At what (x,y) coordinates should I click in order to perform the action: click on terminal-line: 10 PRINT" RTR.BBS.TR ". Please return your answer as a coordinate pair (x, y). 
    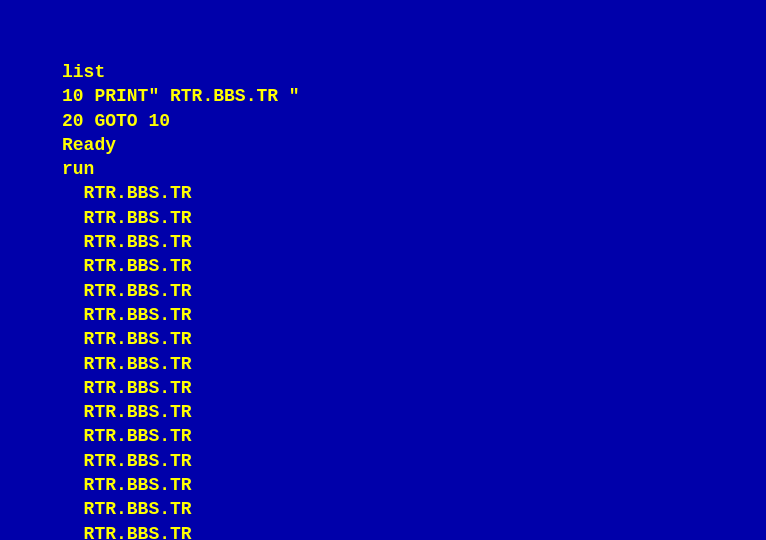
    Looking at the image, I should click on (181, 96).